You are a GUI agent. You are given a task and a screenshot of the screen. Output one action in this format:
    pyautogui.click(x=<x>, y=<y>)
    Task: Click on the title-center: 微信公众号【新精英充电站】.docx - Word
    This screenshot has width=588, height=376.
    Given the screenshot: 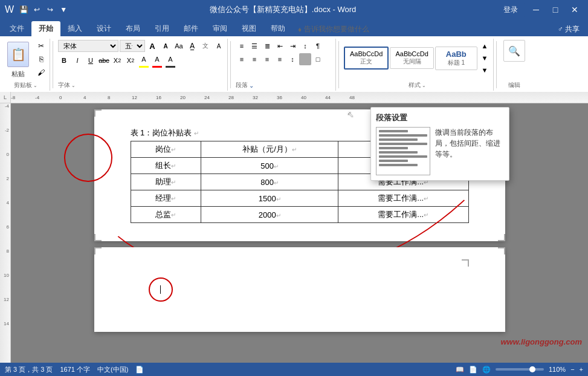 What is the action you would take?
    pyautogui.click(x=283, y=10)
    